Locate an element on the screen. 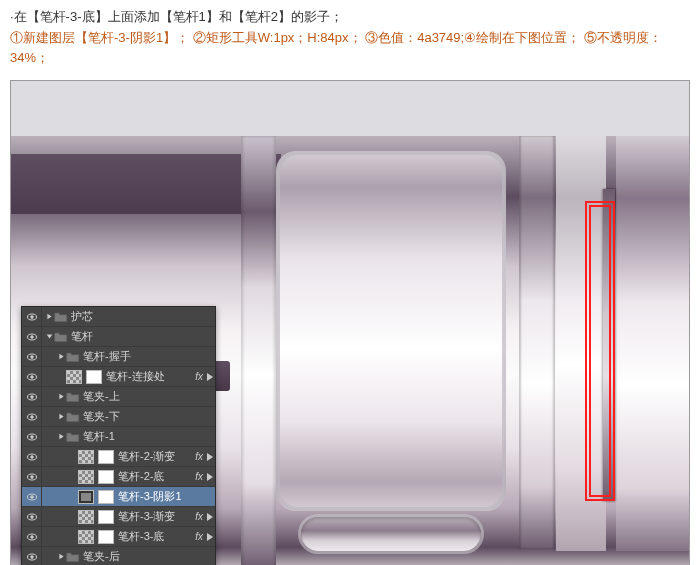 This screenshot has height=565, width=700. layer-row-main: 笔杆-连接处fx is located at coordinates (128, 376).